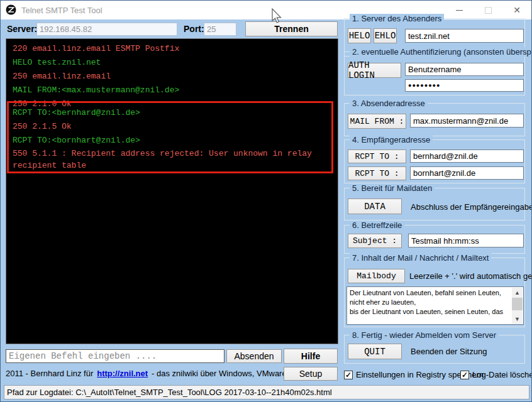 This screenshot has width=532, height=402. I want to click on checkbox-logfile-label: Log-Datei löschen, so click(502, 374).